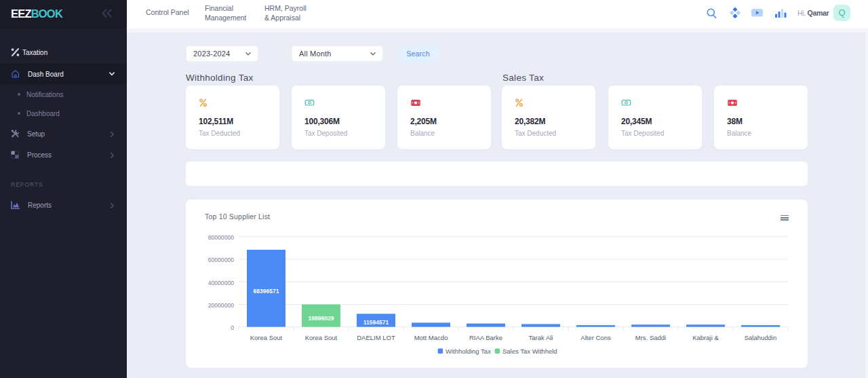 This screenshot has width=868, height=378. Describe the element at coordinates (595, 338) in the screenshot. I see `svg-text: Alter Cons` at that location.